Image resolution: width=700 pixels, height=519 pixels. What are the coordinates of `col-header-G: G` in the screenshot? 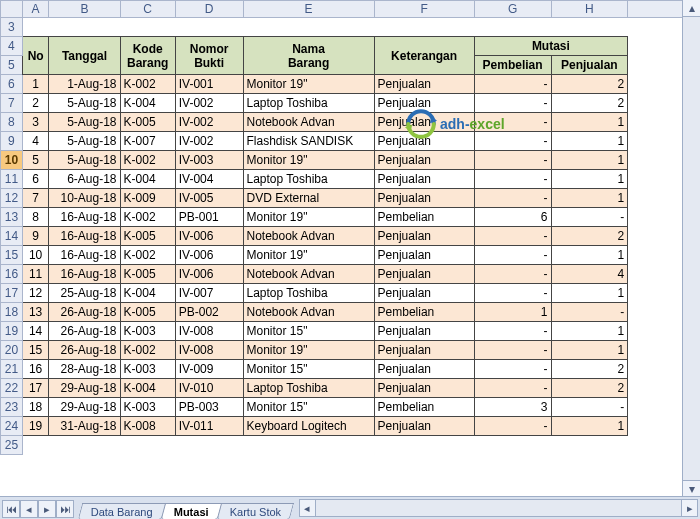 It's located at (512, 10).